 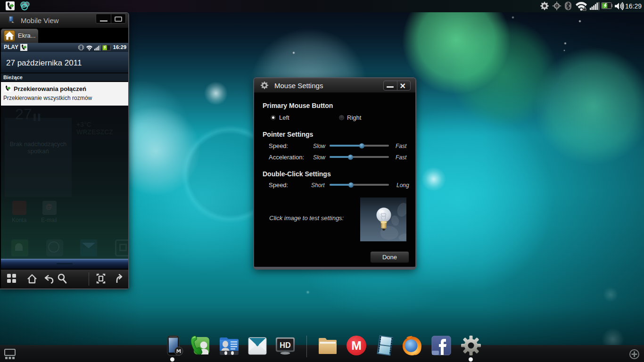 What do you see at coordinates (356, 346) in the screenshot?
I see `svg-text: M` at bounding box center [356, 346].